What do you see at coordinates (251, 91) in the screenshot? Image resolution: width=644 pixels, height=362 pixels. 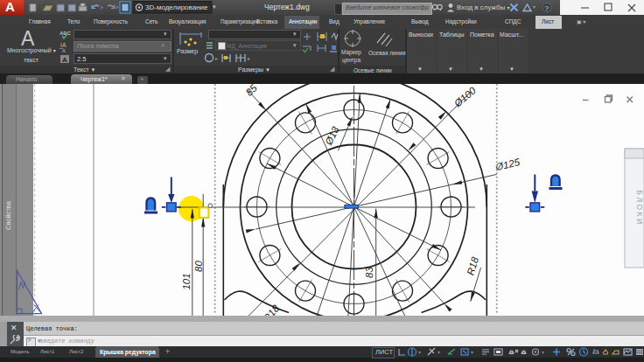 I see `svg-text: 85` at bounding box center [251, 91].